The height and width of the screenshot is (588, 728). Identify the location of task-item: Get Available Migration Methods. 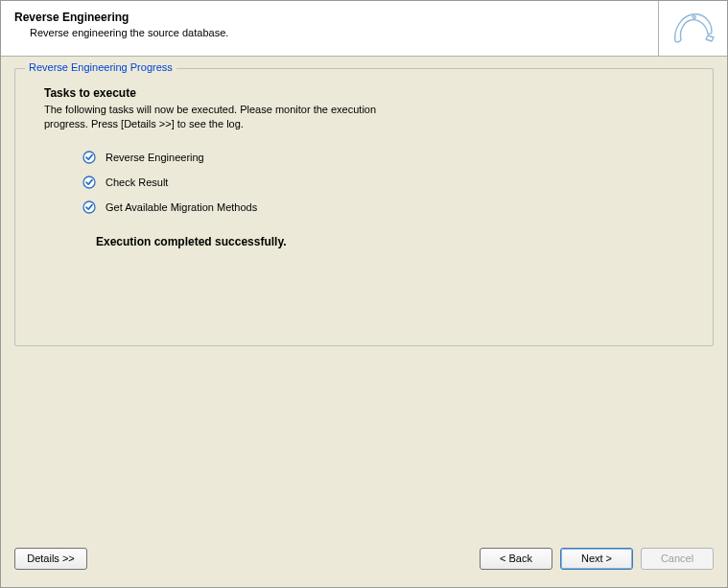
(386, 207).